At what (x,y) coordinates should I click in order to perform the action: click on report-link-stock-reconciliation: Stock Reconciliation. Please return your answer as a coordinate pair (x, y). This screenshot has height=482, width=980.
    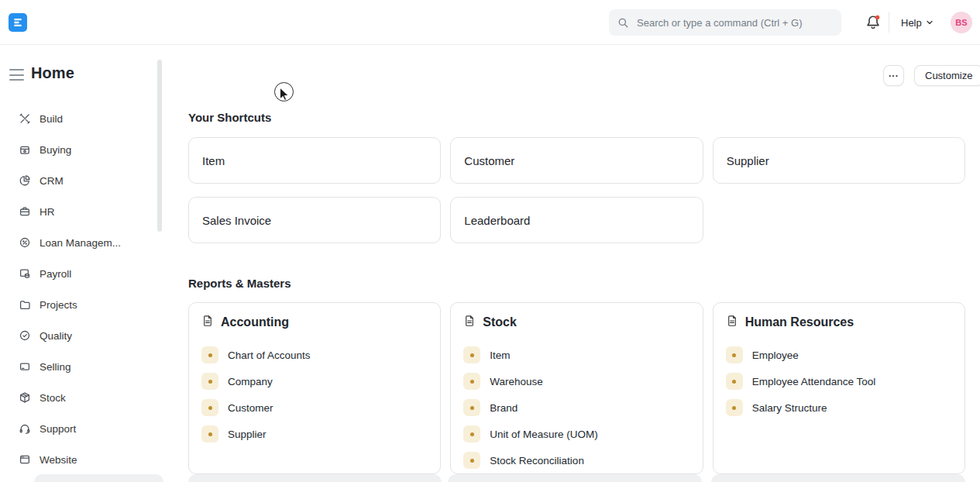
    Looking at the image, I should click on (576, 460).